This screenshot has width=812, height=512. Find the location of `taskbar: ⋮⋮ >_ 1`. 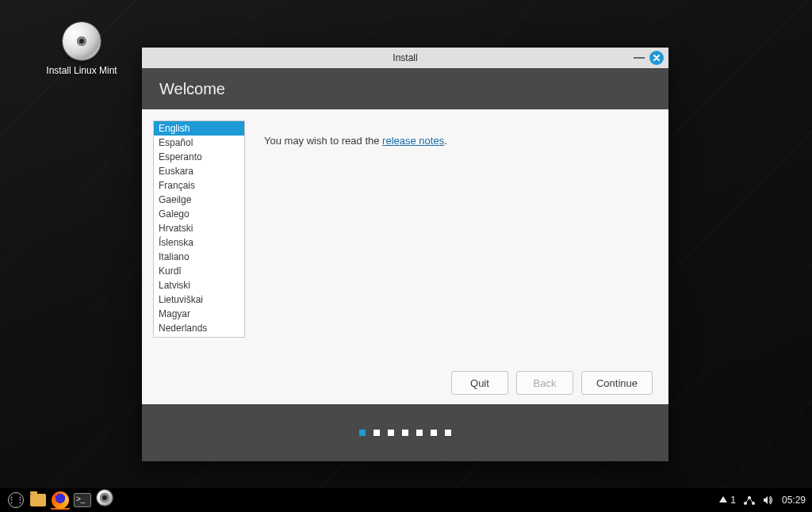

taskbar: ⋮⋮ >_ 1 is located at coordinates (406, 500).